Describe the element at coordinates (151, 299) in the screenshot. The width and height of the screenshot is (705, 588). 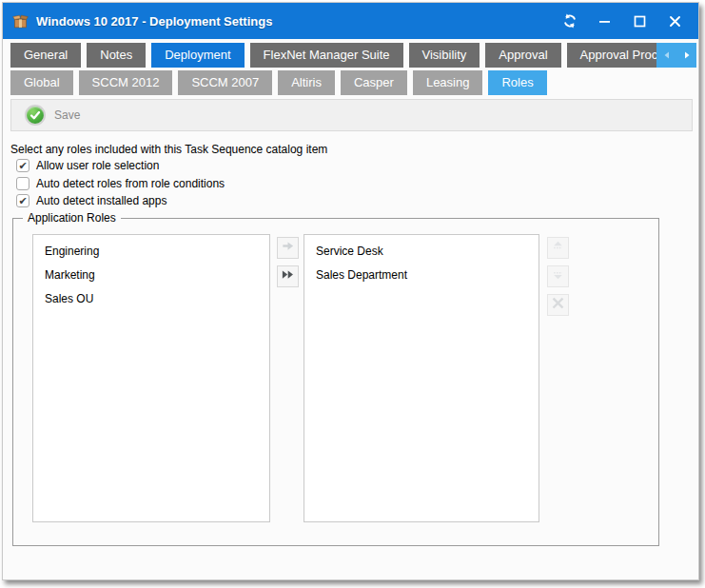
I see `list-item: Sales OU` at that location.